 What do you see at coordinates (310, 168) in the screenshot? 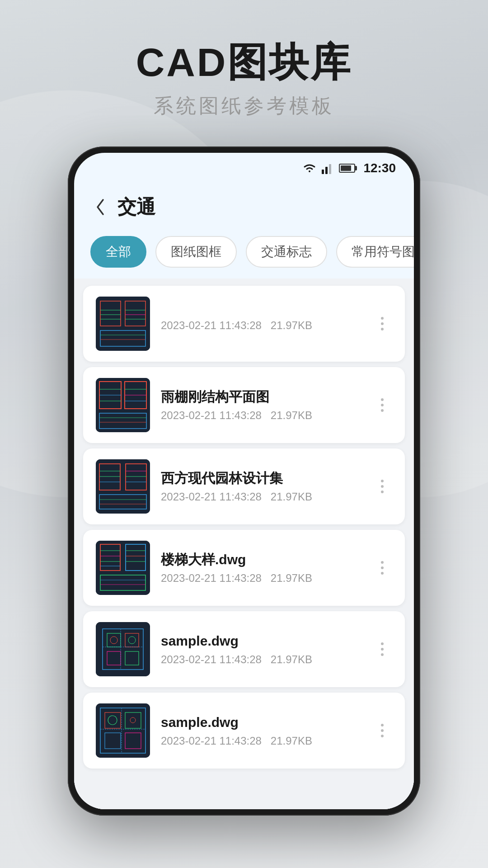
I see `wifi-icon` at bounding box center [310, 168].